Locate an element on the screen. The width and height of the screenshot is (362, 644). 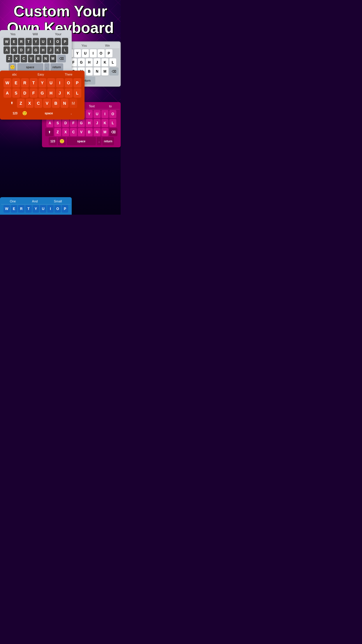
key-D: D is located at coordinates (21, 50).